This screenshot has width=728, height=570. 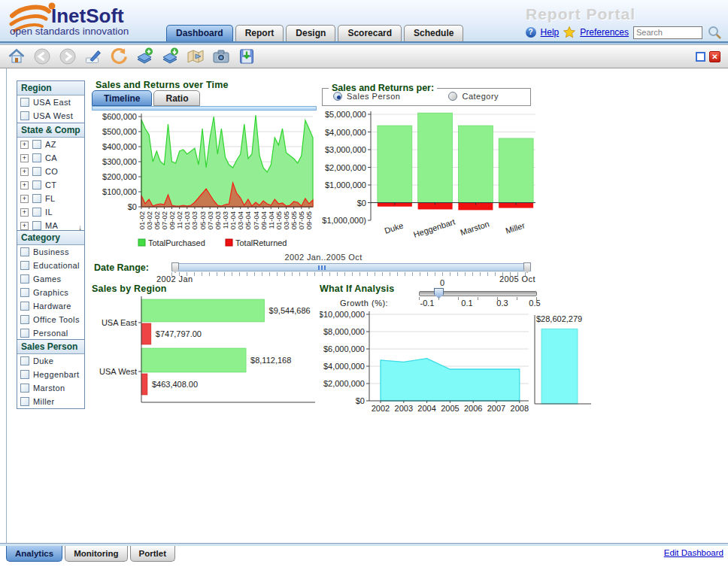 What do you see at coordinates (433, 33) in the screenshot?
I see `tab-schedule: Schedule` at bounding box center [433, 33].